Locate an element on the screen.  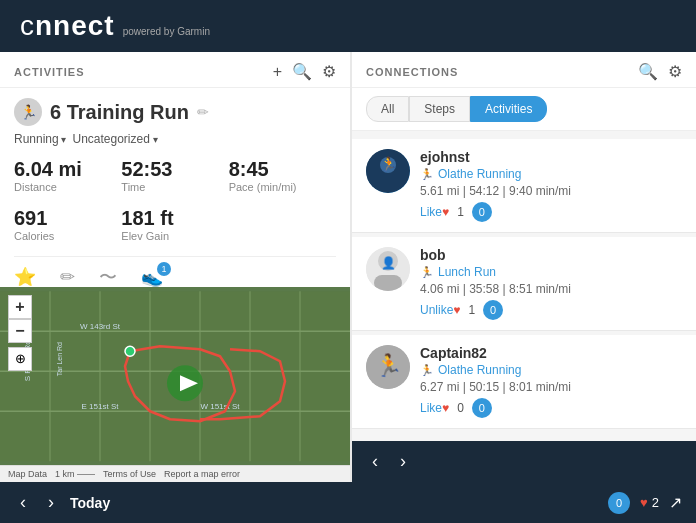
tab-all: All is located at coordinates (388, 109).